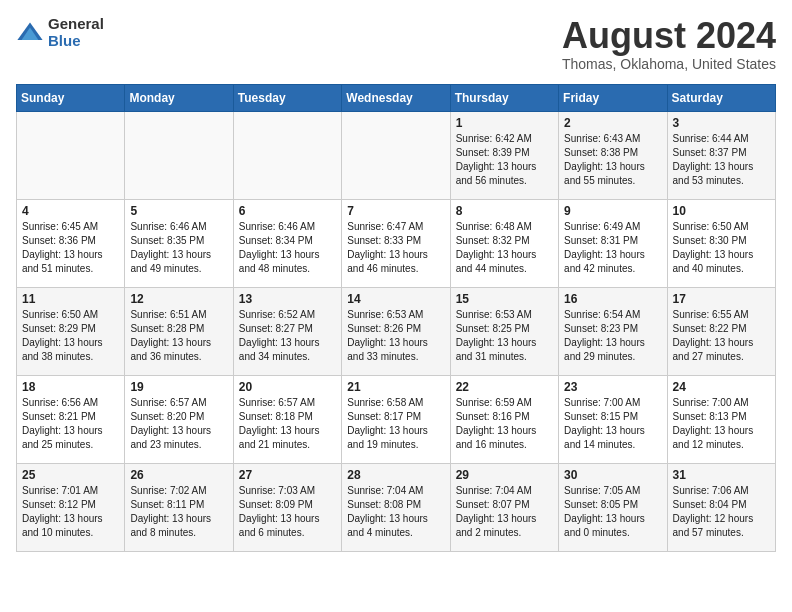 The height and width of the screenshot is (612, 792). I want to click on day-info: Sunrise: 6:42 AM Sunset: 8:39 PM Dayligh…, so click(504, 160).